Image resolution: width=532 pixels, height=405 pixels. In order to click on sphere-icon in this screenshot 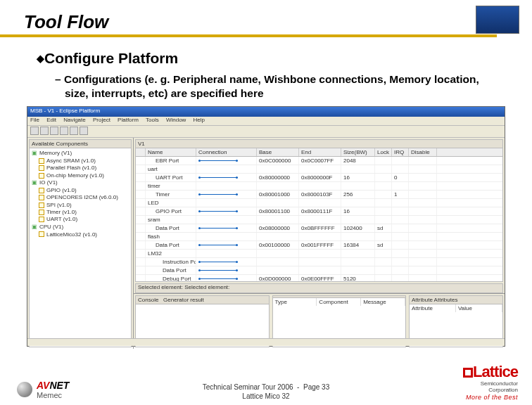, I will do `click(25, 390)`.